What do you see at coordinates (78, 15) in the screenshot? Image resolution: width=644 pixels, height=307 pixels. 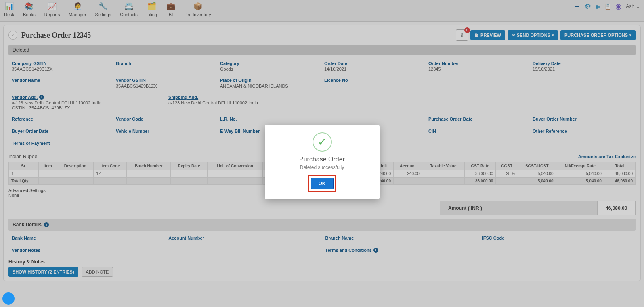 I see `nav-label: Manager` at bounding box center [78, 15].